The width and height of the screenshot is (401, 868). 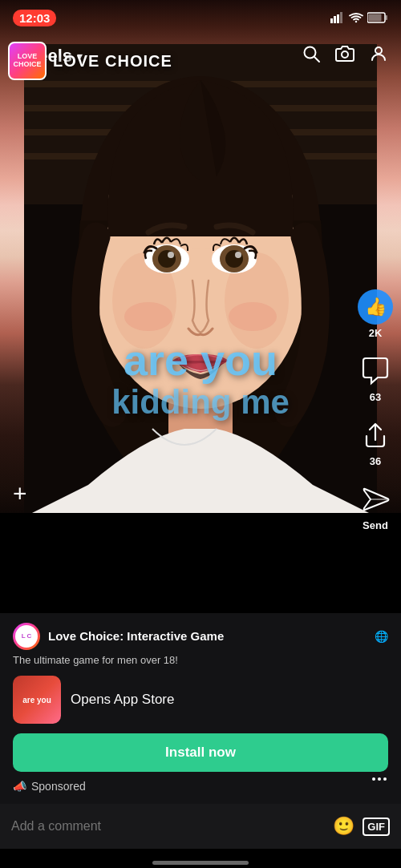 What do you see at coordinates (375, 526) in the screenshot?
I see `send-label: Send` at bounding box center [375, 526].